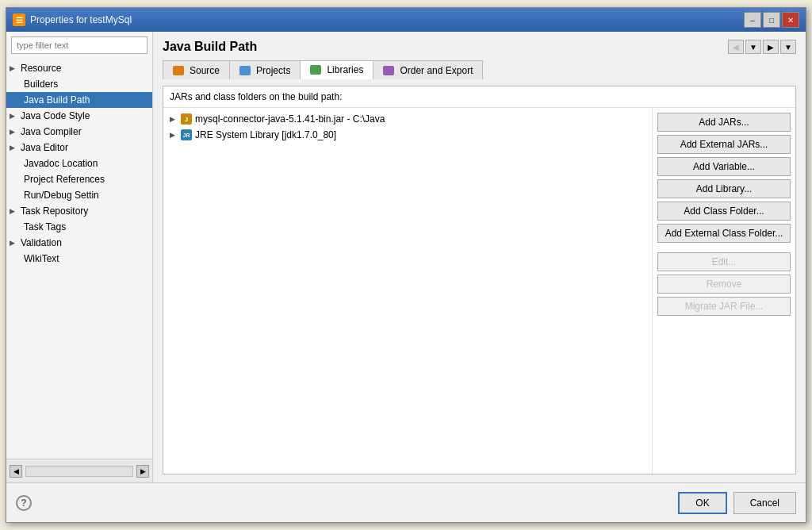  Describe the element at coordinates (79, 84) in the screenshot. I see `sidebar-item-builders: Builders` at that location.